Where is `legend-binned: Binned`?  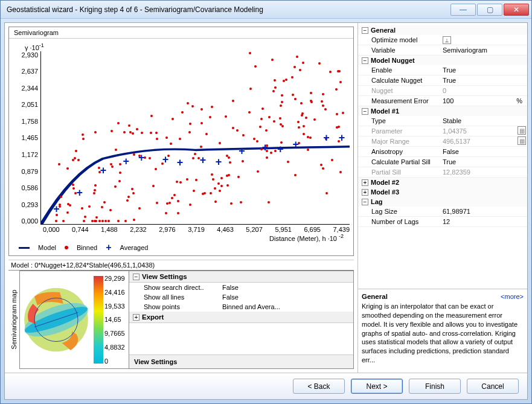 legend-binned: Binned is located at coordinates (87, 248).